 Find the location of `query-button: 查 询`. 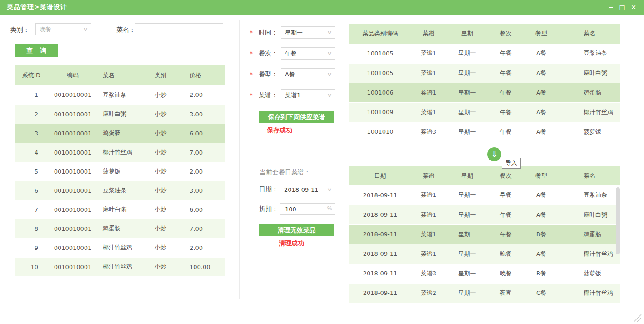

query-button: 查 询 is located at coordinates (36, 51).